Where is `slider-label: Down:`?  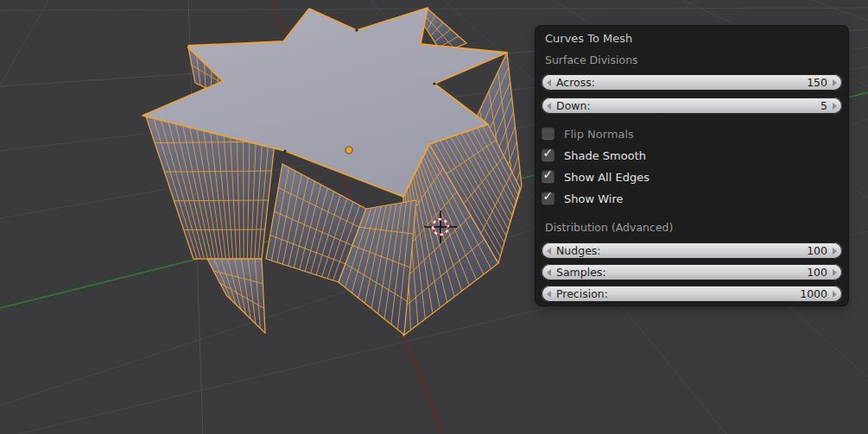
slider-label: Down: is located at coordinates (573, 105).